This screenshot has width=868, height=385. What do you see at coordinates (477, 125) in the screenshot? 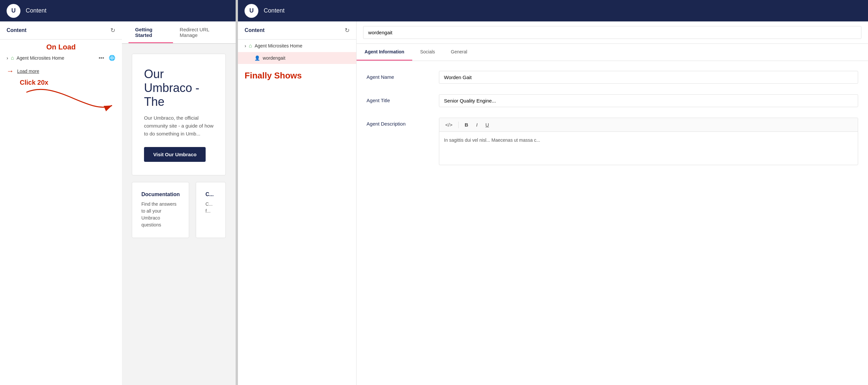
I see `italic-button: I` at bounding box center [477, 125].